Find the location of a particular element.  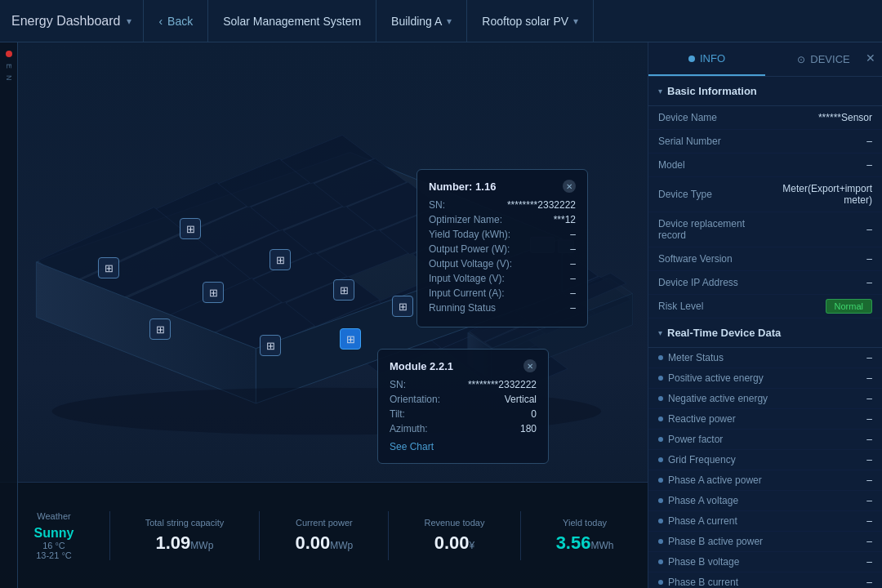

popup-label: Input Current (A): is located at coordinates (467, 293).